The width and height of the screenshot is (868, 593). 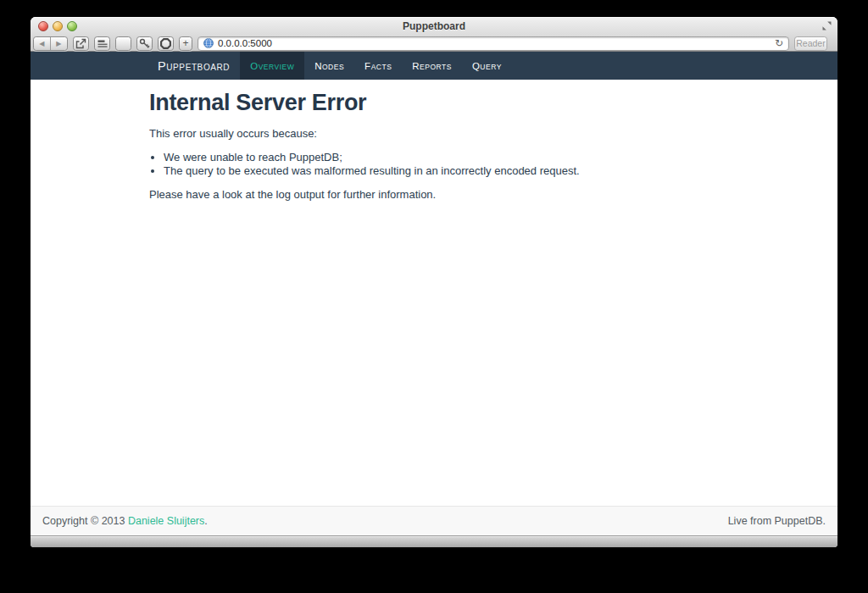 What do you see at coordinates (487, 66) in the screenshot?
I see `nav-tab-query: Query` at bounding box center [487, 66].